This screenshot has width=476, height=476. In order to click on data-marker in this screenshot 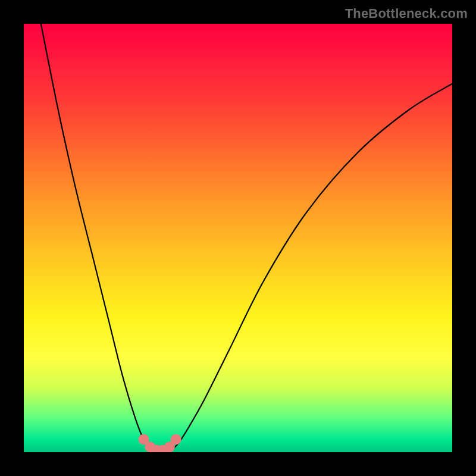, I will do `click(176, 439)`.